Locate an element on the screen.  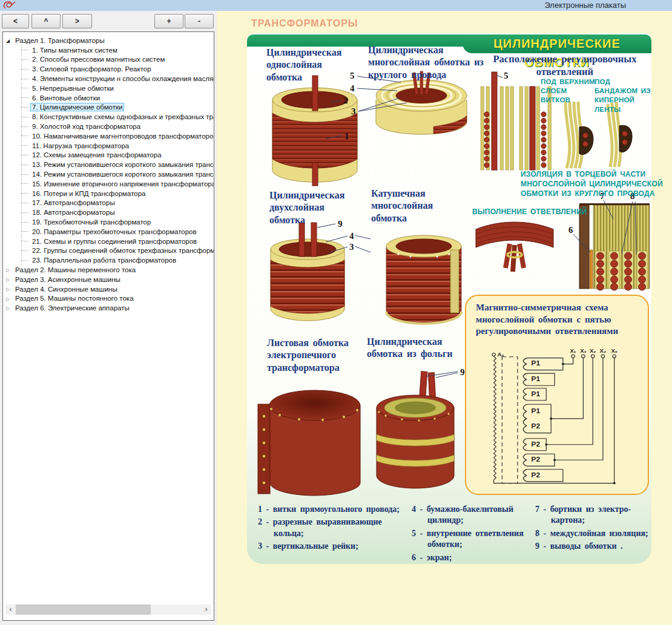
tree-item: Раздел 6. Электрические аппараты is located at coordinates (108, 308).